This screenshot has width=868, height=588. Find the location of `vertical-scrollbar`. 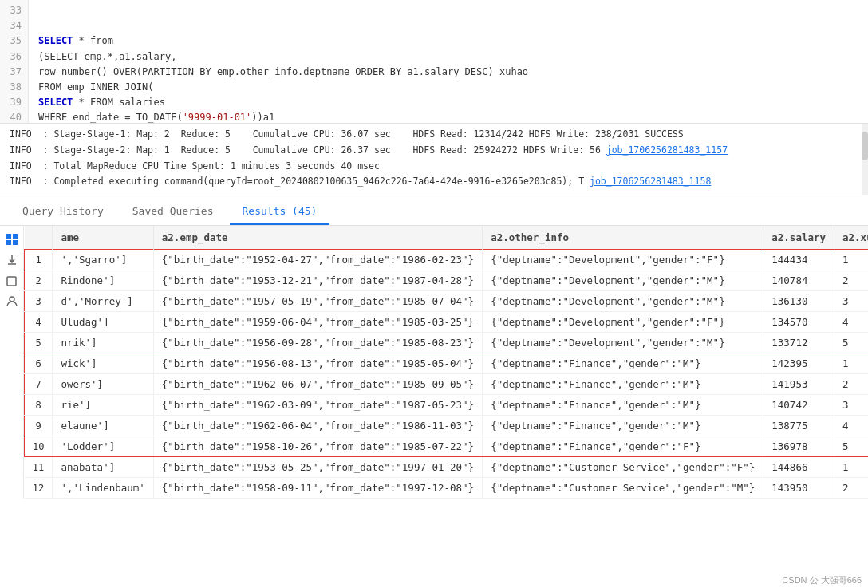

vertical-scrollbar is located at coordinates (865, 160).